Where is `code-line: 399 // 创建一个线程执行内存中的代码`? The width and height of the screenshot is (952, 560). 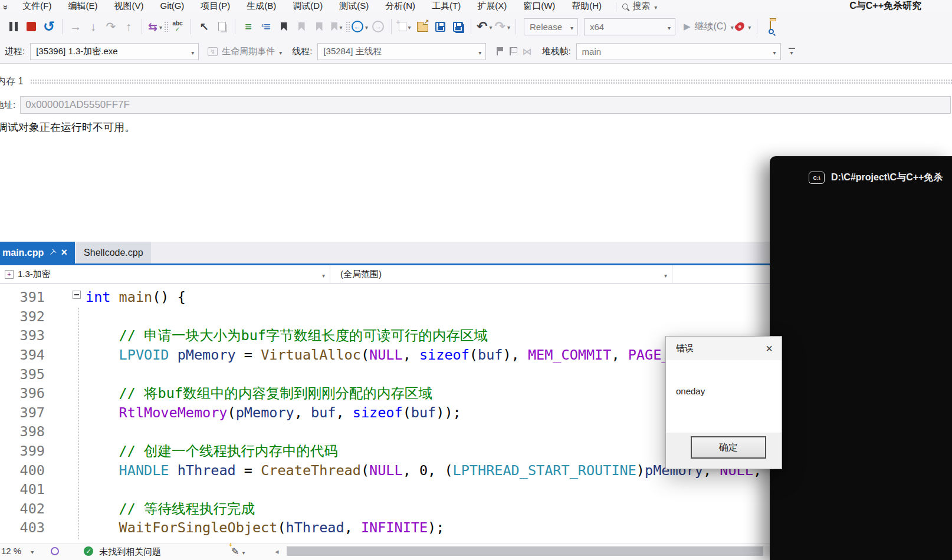
code-line: 399 // 创建一个线程执行内存中的代码 is located at coordinates (386, 452).